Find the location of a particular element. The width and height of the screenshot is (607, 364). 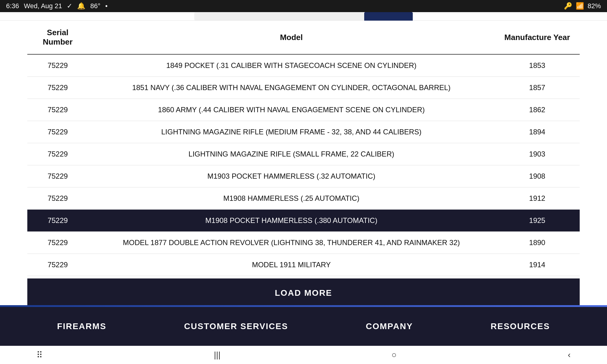

table-row: 75229MODEL 1877 DOUBLE ACTION REVOLVER (… is located at coordinates (304, 243).